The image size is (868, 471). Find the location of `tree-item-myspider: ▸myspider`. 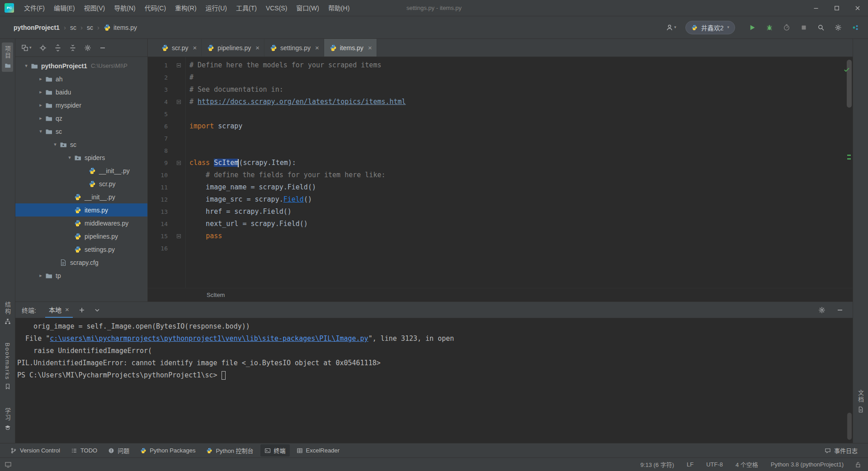

tree-item-myspider: ▸myspider is located at coordinates (81, 105).